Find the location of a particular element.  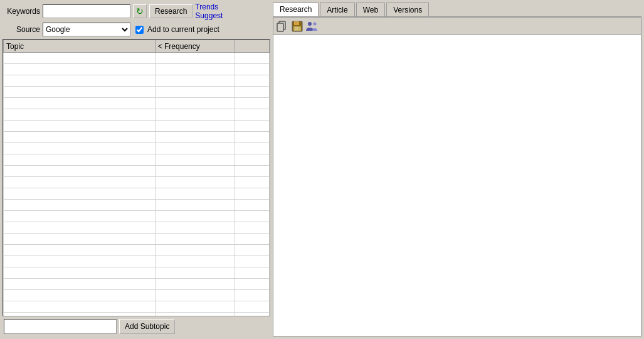

keywords-label: Keywords is located at coordinates (21, 11).